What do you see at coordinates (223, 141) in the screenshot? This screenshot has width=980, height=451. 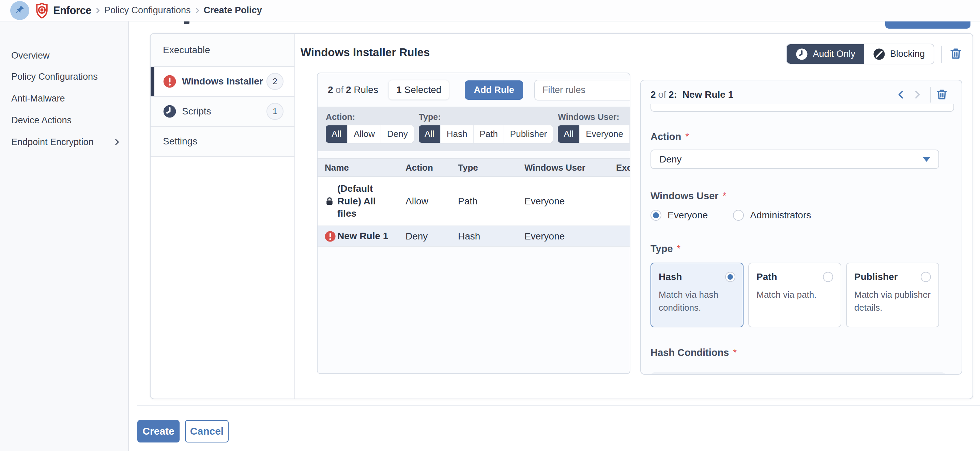 I see `tab-settings: Settings` at bounding box center [223, 141].